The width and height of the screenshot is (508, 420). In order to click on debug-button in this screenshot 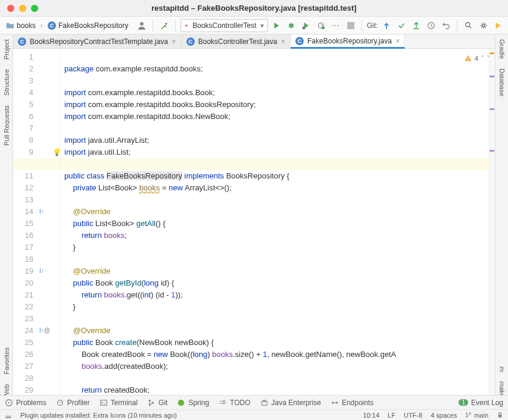, I will do `click(292, 26)`.